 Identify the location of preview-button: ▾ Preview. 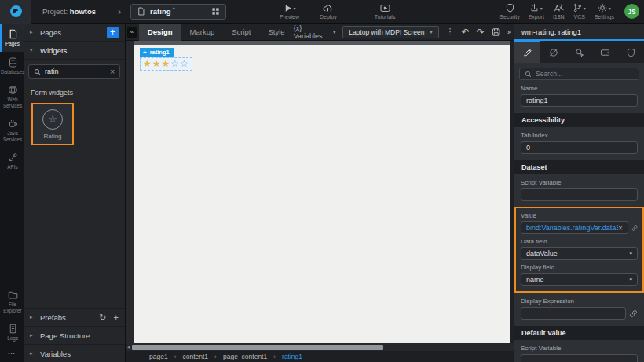
(289, 12).